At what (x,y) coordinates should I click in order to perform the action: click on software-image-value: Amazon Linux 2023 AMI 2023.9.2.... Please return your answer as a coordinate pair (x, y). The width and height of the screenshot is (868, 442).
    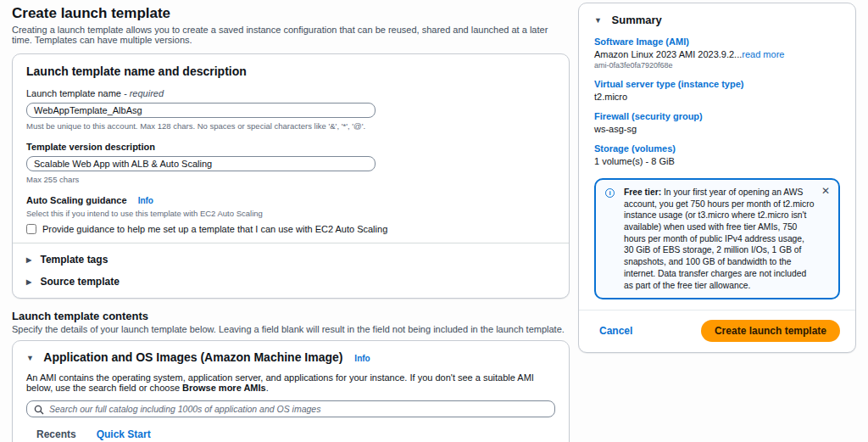
    Looking at the image, I should click on (668, 54).